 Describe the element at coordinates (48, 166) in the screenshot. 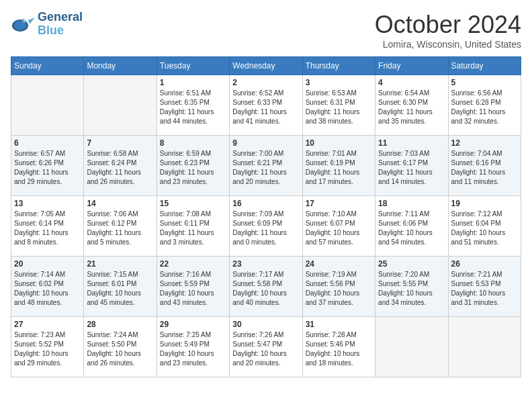

I see `calendar-cell: 6Sunrise: 6:57 AMSunset: 6:26 PMDaylight…` at that location.